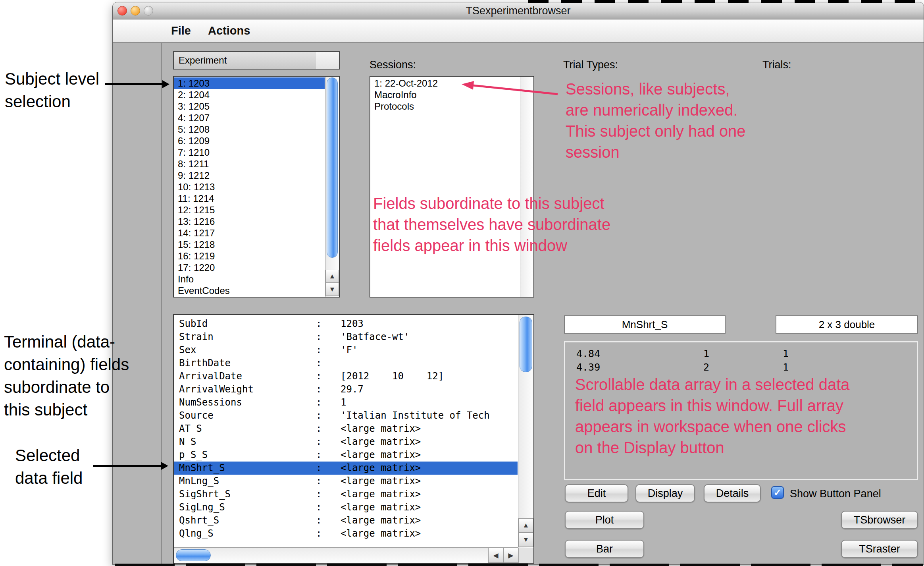  Describe the element at coordinates (332, 289) in the screenshot. I see `scroll-down-button: ▼` at that location.